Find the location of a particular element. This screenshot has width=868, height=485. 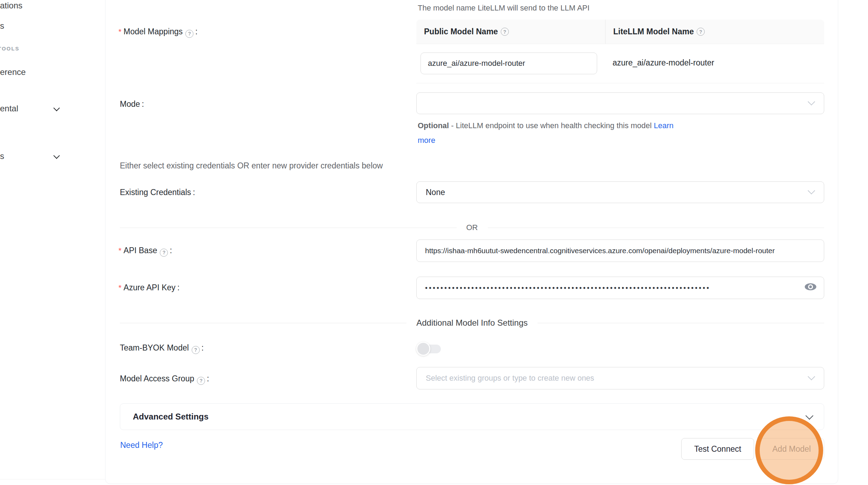

credentials-note: Either select existing credentials OR en… is located at coordinates (251, 166).